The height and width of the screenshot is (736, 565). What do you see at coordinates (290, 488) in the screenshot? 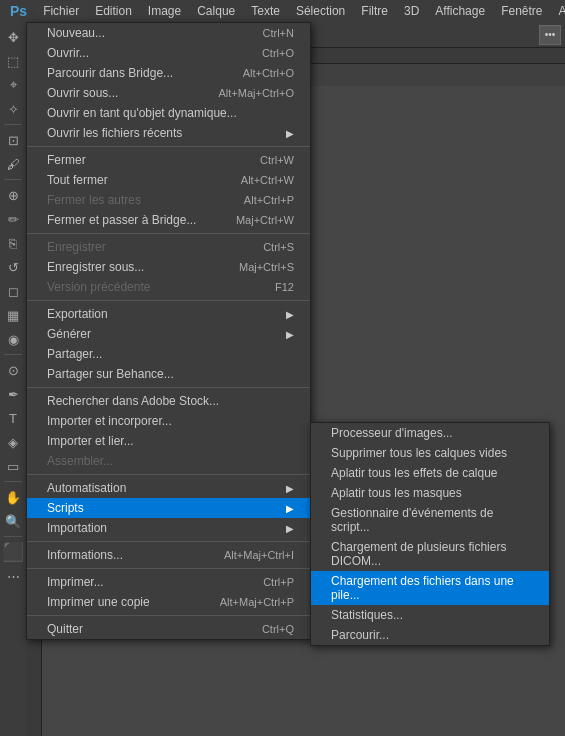
I see `arrow-automatisation: ▶` at bounding box center [290, 488].